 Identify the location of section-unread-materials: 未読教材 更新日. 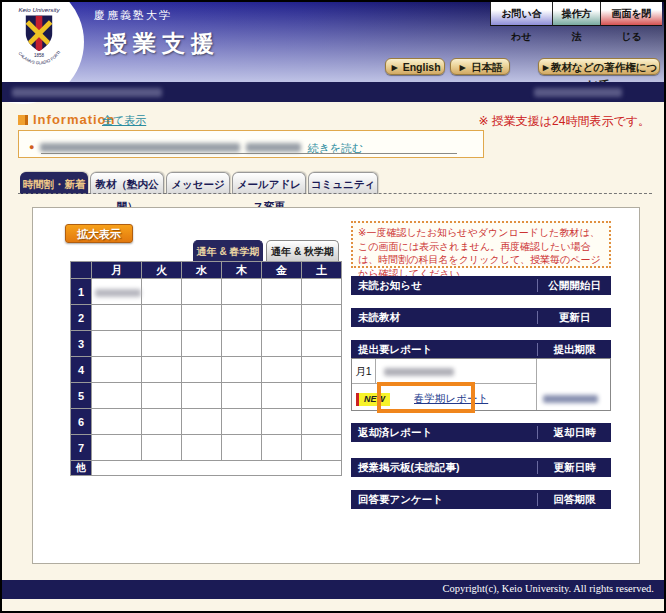
(481, 318).